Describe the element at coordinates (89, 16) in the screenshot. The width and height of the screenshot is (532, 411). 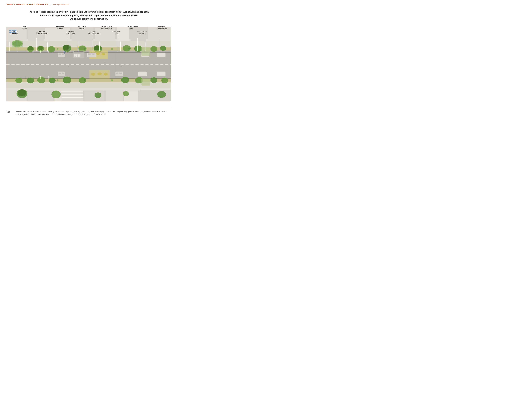
I see `intro-section: The Pilot Test reduced noise levels by e…` at that location.